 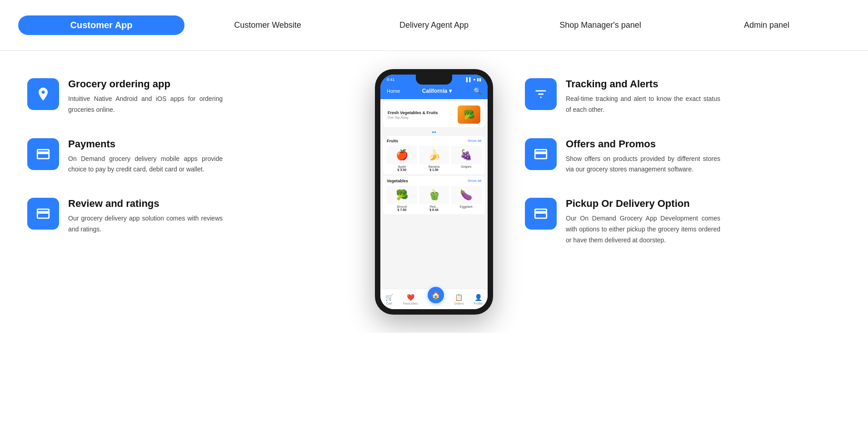 What do you see at coordinates (434, 170) in the screenshot?
I see `phone-banana-price: $ 1.50` at bounding box center [434, 170].